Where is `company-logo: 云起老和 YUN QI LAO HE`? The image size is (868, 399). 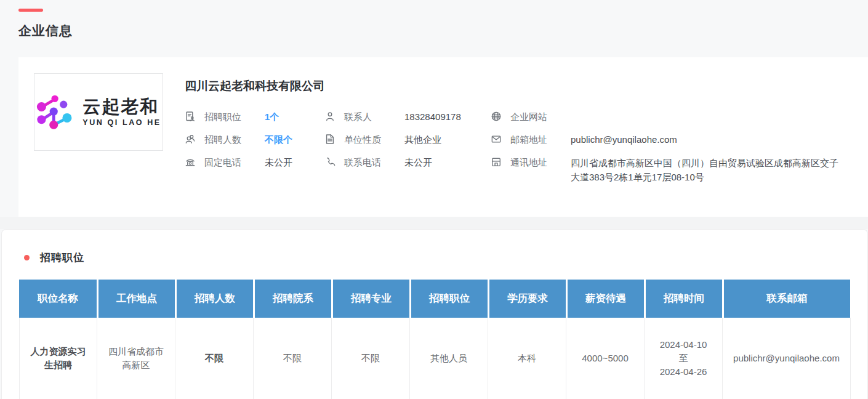 company-logo: 云起老和 YUN QI LAO HE is located at coordinates (98, 112).